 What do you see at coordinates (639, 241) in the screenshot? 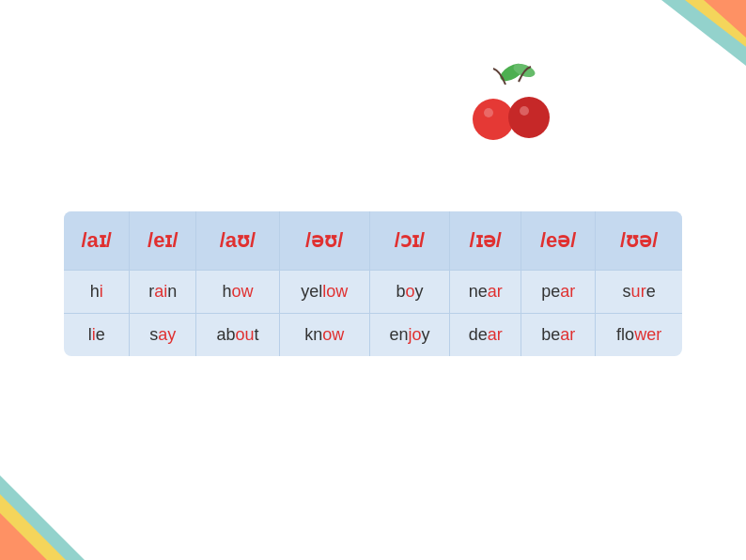
I see `phonetic-header-7: /ʊə/` at bounding box center [639, 241].